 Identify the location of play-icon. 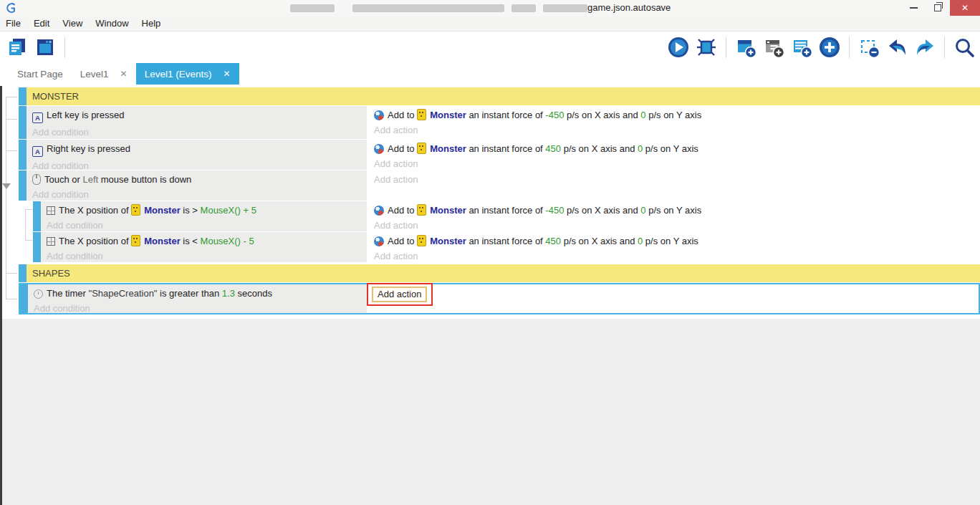
(678, 47).